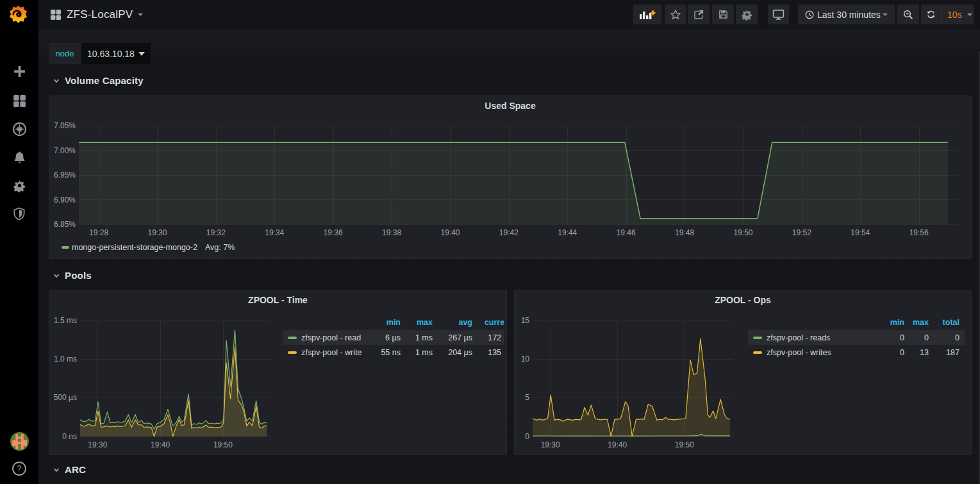 The image size is (980, 484). Describe the element at coordinates (19, 157) in the screenshot. I see `sidebar-item-alerting` at that location.